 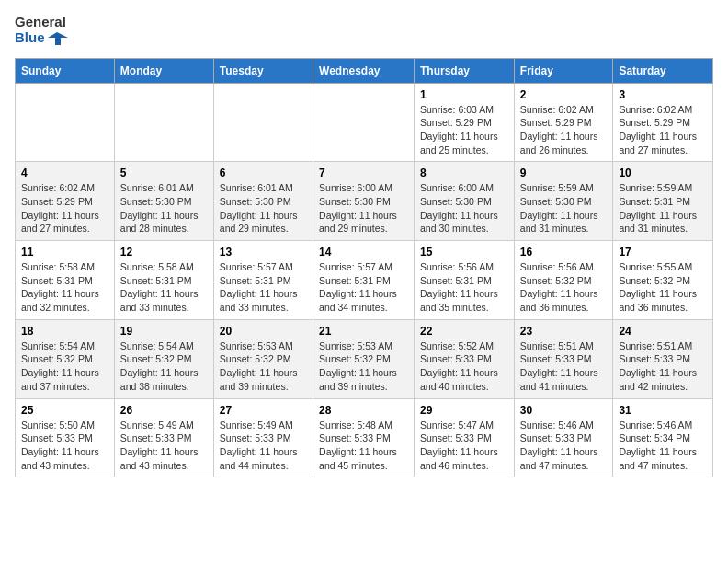 I want to click on calendar-cell: 21Sunrise: 5:53 AM Sunset: 5:32 PM Dayli…, so click(x=364, y=359).